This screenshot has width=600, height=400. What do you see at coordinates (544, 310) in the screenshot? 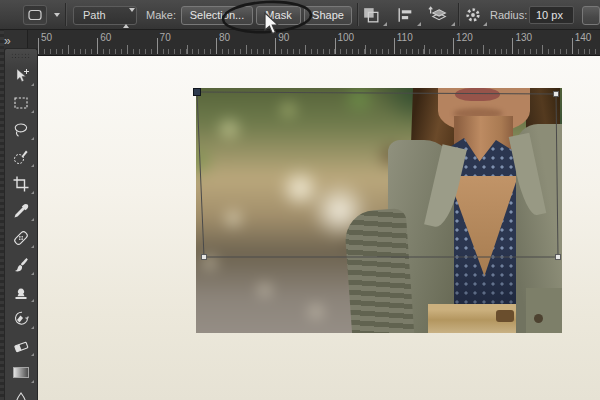
I see `photo-woman-jacket-right-lower` at bounding box center [544, 310].